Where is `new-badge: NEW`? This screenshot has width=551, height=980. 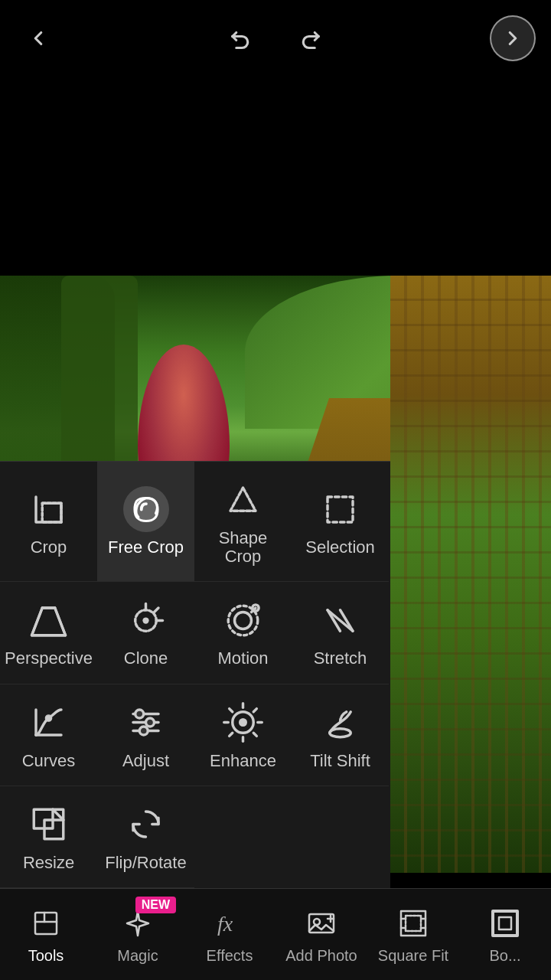 new-badge: NEW is located at coordinates (156, 905).